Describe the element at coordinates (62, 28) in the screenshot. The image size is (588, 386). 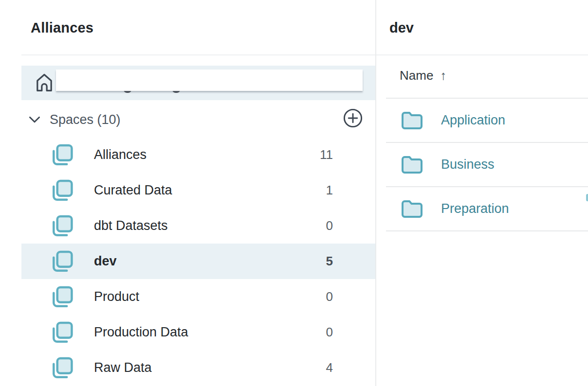
I see `sidebar-title: Alliances` at that location.